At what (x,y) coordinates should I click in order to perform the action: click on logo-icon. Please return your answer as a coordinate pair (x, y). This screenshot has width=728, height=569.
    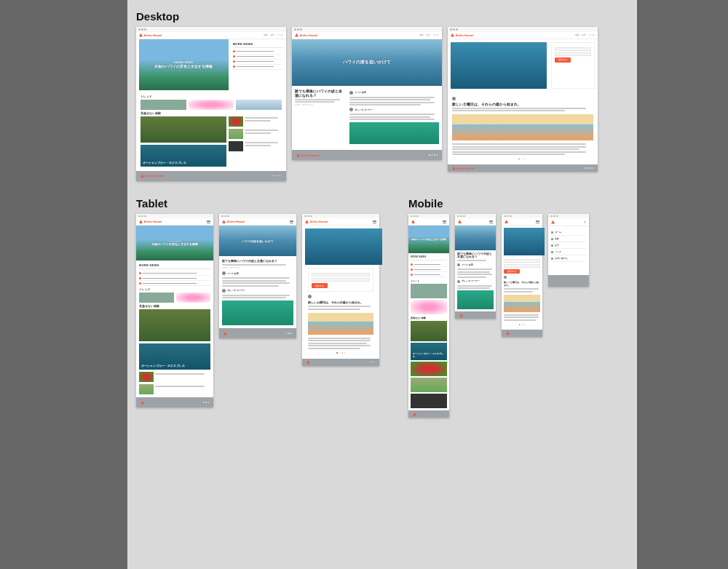
    Looking at the image, I should click on (143, 176).